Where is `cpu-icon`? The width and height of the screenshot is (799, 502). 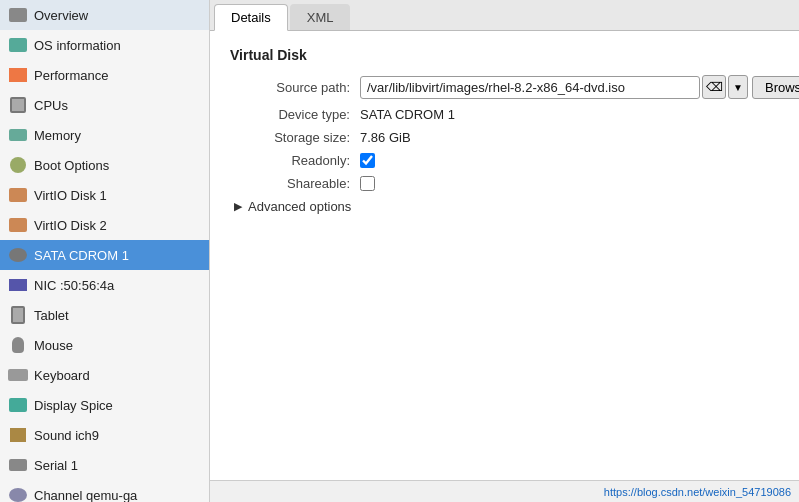
cpu-icon is located at coordinates (18, 105).